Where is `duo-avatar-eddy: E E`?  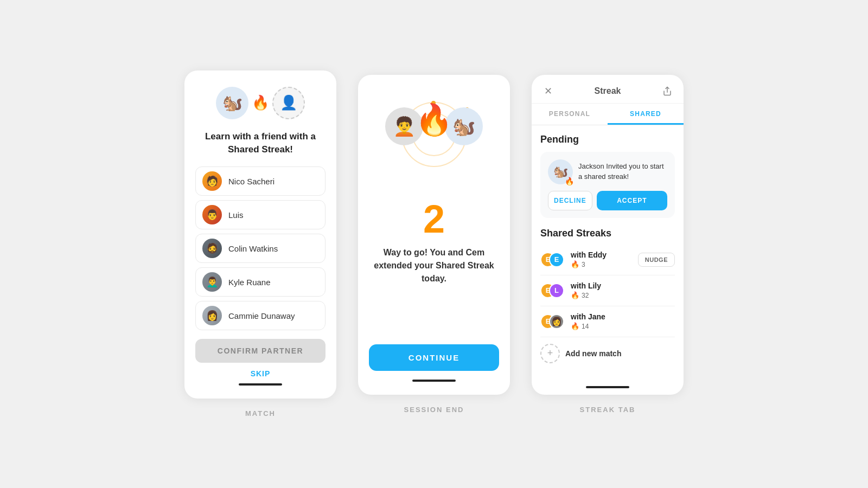 duo-avatar-eddy: E E is located at coordinates (553, 260).